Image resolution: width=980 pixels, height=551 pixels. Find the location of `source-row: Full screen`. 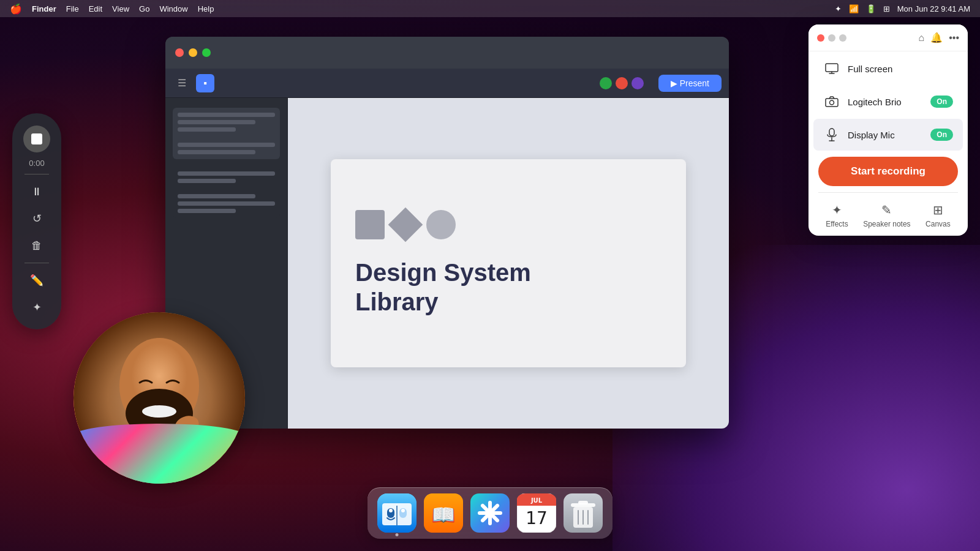

source-row: Full screen is located at coordinates (888, 69).